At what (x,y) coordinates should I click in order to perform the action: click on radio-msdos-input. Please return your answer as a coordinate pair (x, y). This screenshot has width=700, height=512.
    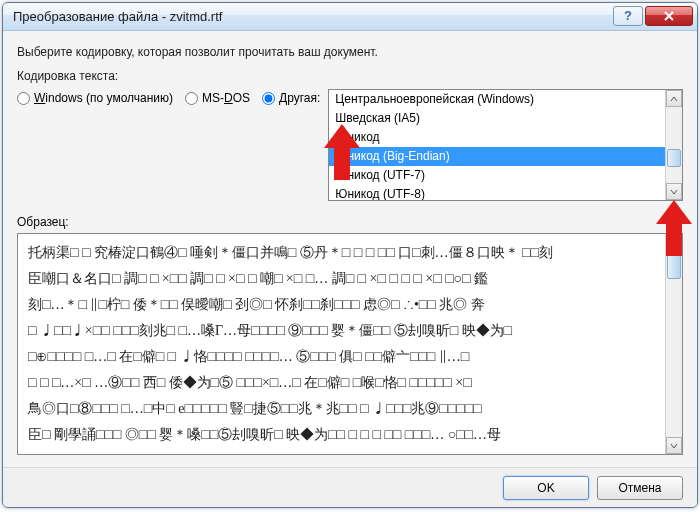
    Looking at the image, I should click on (192, 98).